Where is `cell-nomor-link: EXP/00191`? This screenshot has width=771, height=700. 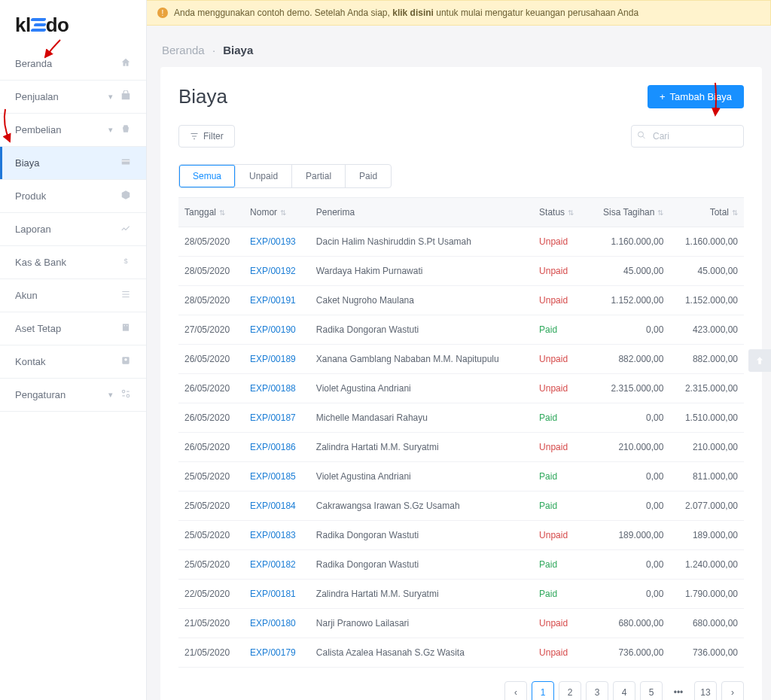
cell-nomor-link: EXP/00191 is located at coordinates (277, 301).